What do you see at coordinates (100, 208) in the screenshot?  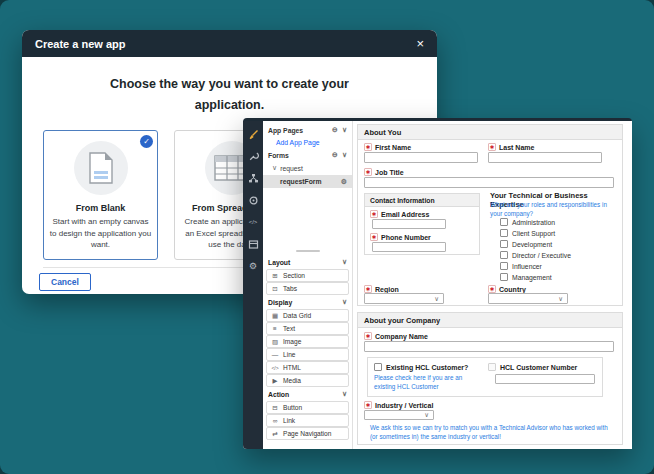 I see `from-blank-title: From Blank` at bounding box center [100, 208].